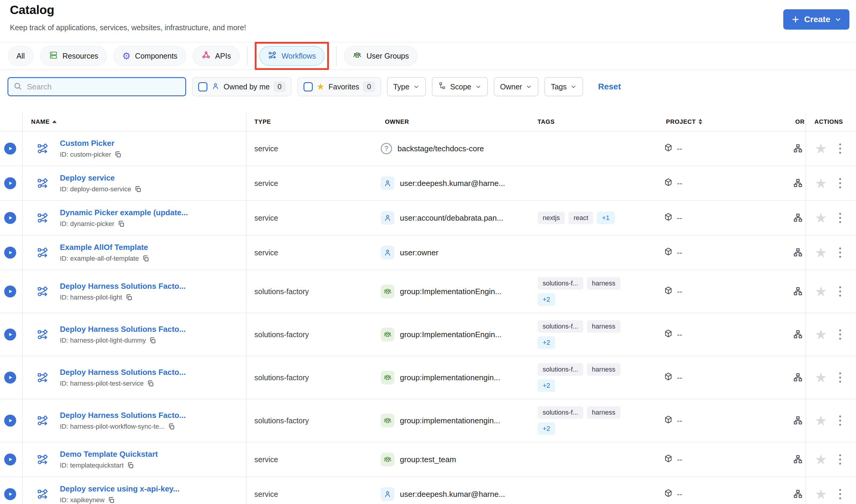  I want to click on entity-type: service, so click(266, 494).